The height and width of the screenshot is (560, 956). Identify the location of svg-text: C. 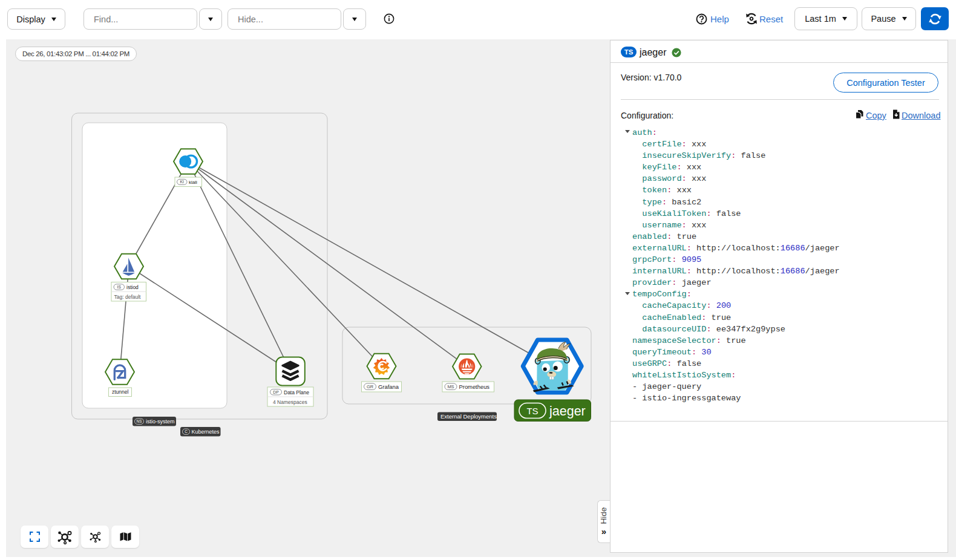
(186, 432).